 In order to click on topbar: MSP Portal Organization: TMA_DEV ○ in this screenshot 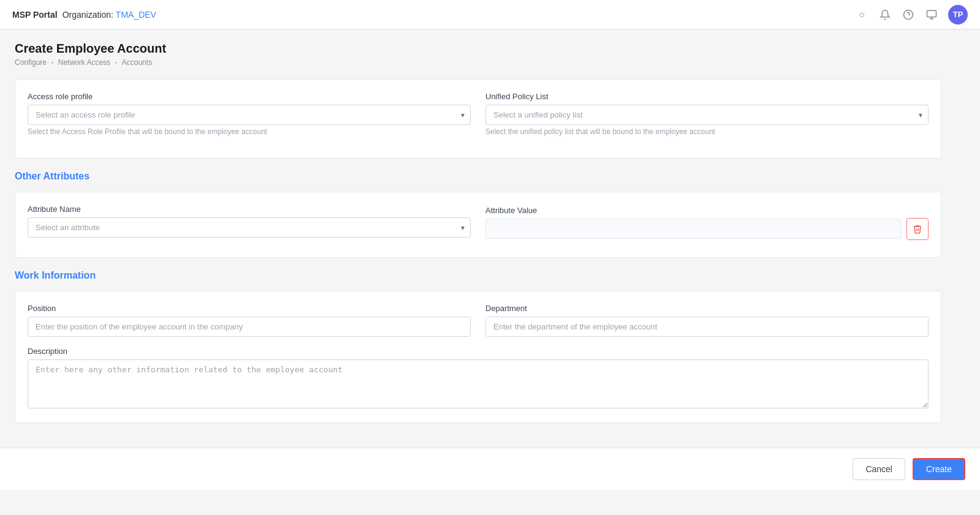, I will do `click(490, 15)`.